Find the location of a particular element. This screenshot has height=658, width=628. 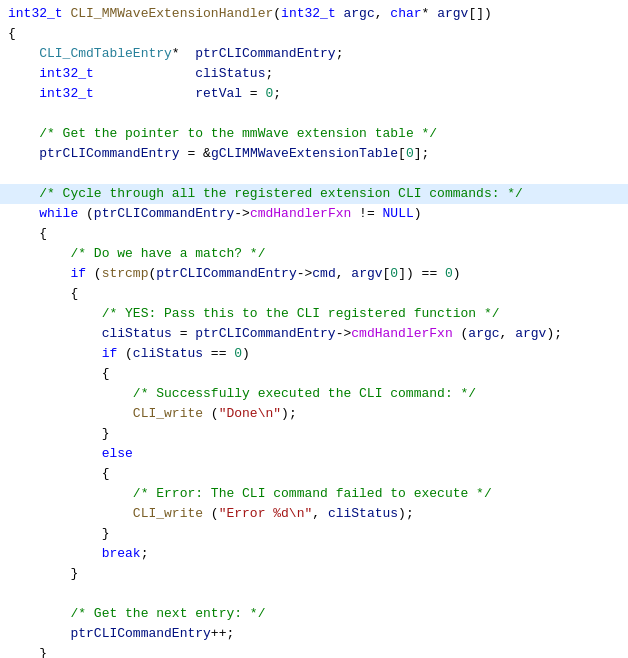

code-line-10: /* Cycle through all the registered exte… is located at coordinates (314, 194).